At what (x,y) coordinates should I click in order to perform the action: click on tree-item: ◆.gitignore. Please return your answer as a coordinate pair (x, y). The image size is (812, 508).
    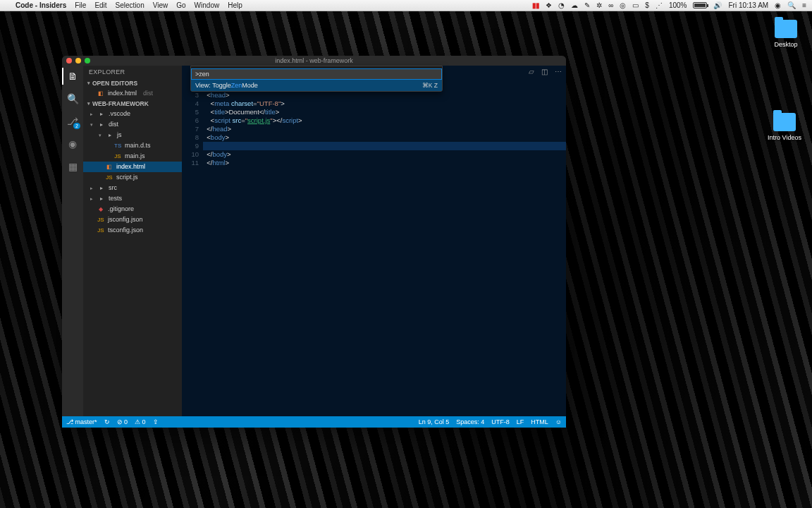
    Looking at the image, I should click on (133, 209).